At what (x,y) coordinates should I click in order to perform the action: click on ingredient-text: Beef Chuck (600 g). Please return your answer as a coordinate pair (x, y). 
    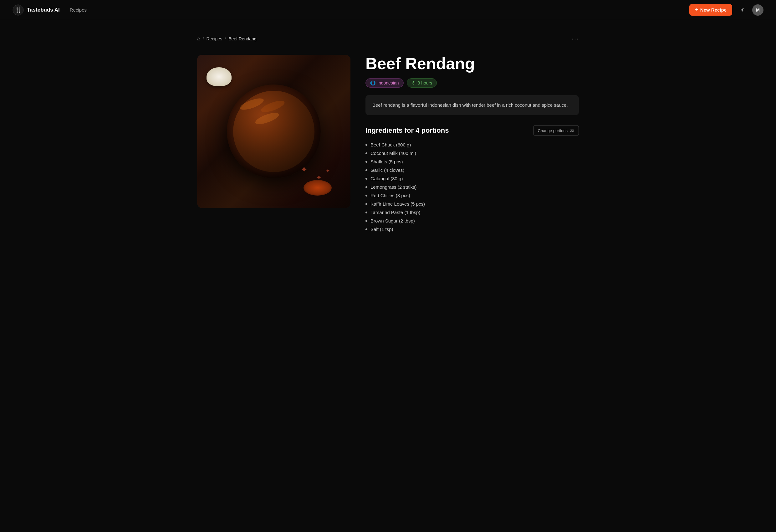
    Looking at the image, I should click on (391, 145).